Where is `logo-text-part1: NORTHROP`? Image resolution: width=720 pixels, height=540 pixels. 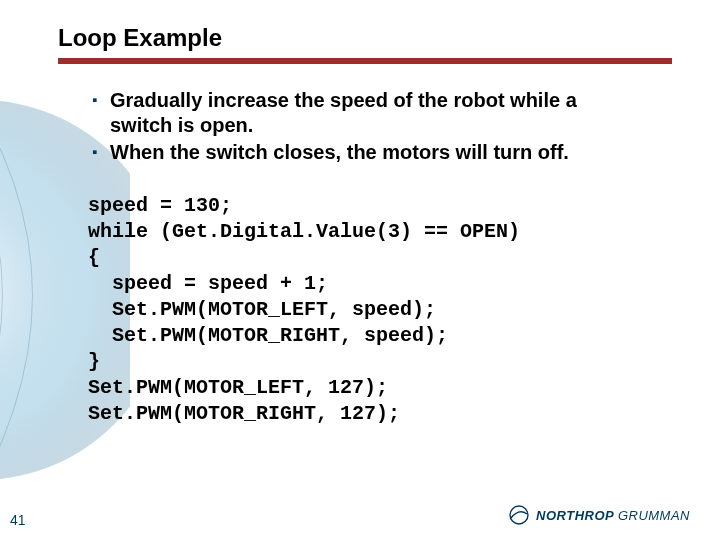
logo-text-part1: NORTHROP is located at coordinates (575, 516).